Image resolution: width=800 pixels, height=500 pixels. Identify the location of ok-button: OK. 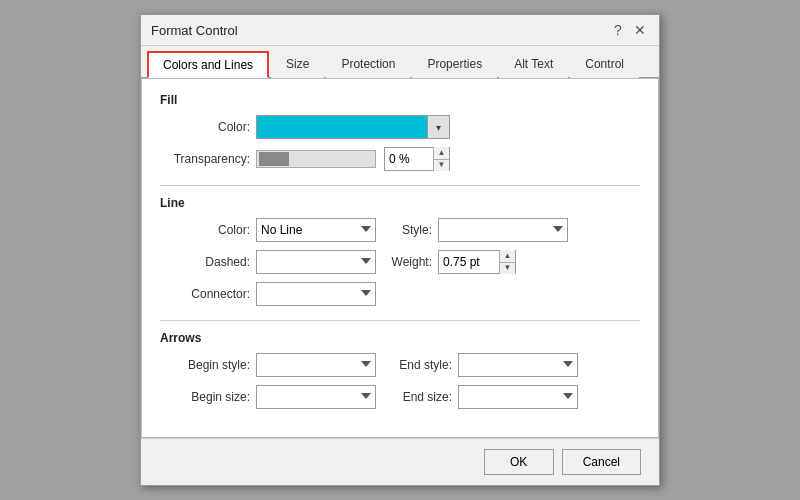
(519, 462).